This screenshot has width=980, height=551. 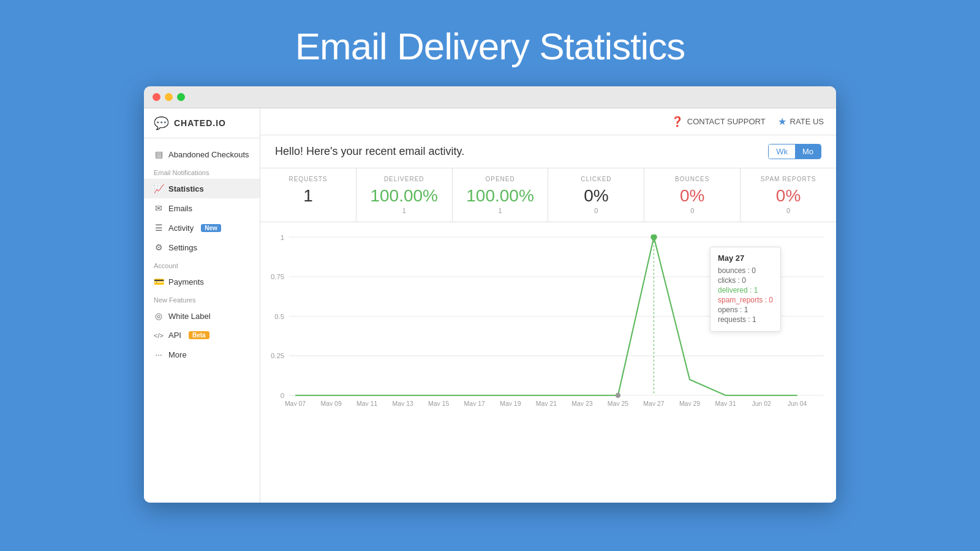 What do you see at coordinates (692, 211) in the screenshot?
I see `stat-bounces-sub: 0` at bounding box center [692, 211].